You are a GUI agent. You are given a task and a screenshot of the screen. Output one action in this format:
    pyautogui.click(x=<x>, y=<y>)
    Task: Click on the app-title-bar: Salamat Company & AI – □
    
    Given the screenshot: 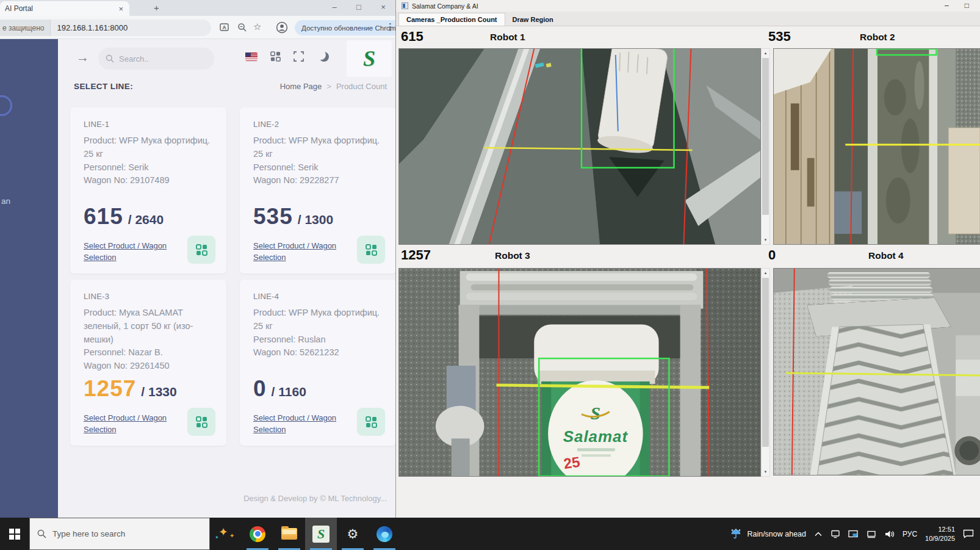 What is the action you would take?
    pyautogui.click(x=688, y=6)
    